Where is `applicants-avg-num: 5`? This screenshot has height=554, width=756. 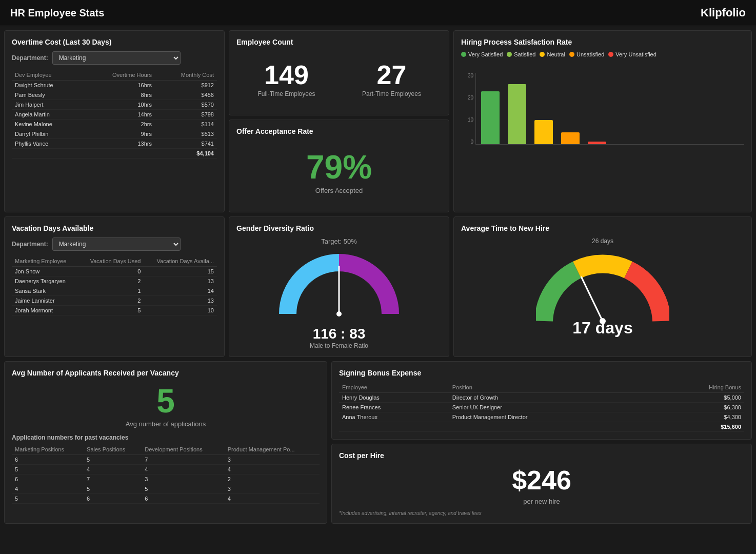
applicants-avg-num: 5 is located at coordinates (166, 401).